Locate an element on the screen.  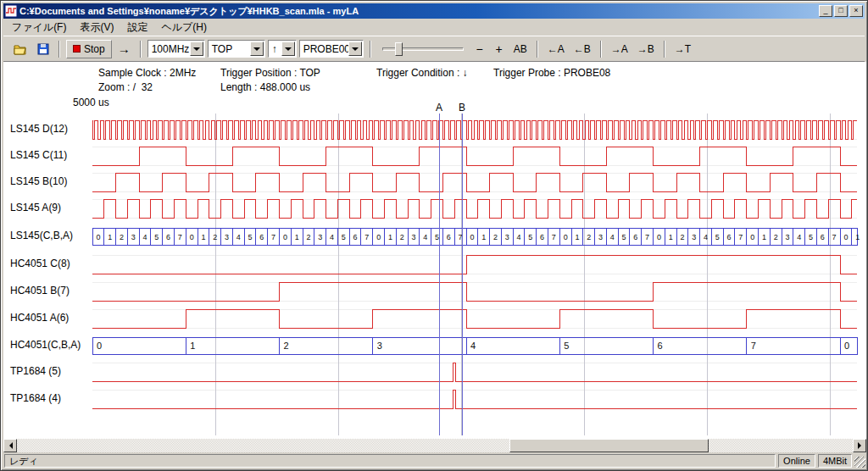
maximize-button: □ is located at coordinates (841, 11).